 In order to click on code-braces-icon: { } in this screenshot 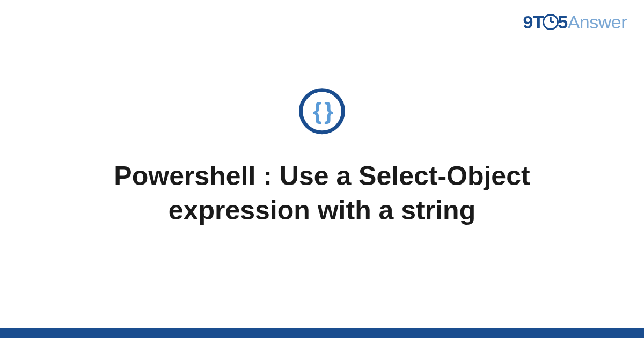, I will do `click(322, 111)`.